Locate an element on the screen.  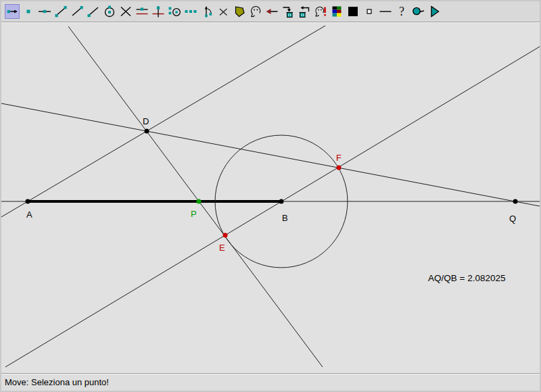
polygon-tool is located at coordinates (239, 11).